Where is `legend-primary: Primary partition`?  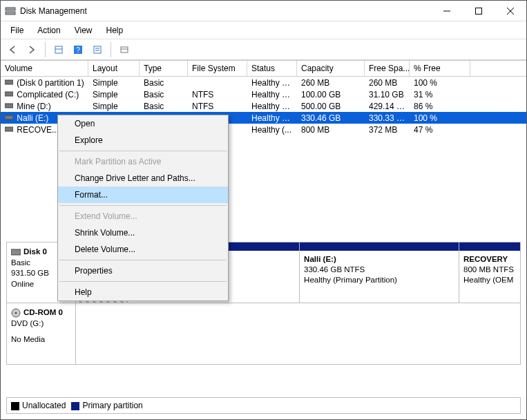
legend-primary: Primary partition is located at coordinates (112, 405).